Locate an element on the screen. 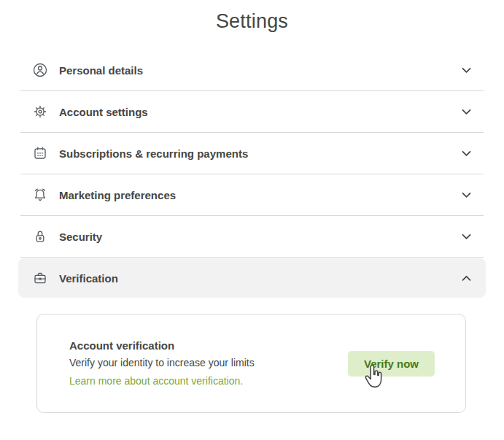 The image size is (504, 440). gear-icon is located at coordinates (40, 112).